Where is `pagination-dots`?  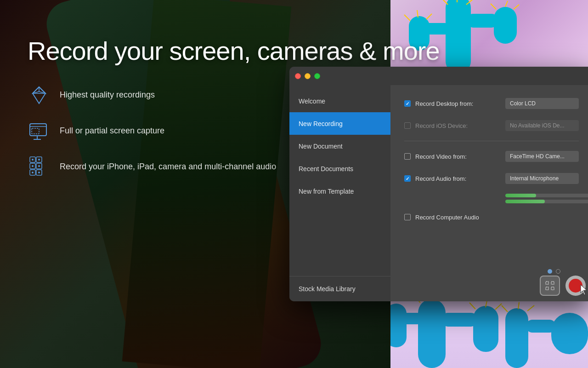
pagination-dots is located at coordinates (554, 271).